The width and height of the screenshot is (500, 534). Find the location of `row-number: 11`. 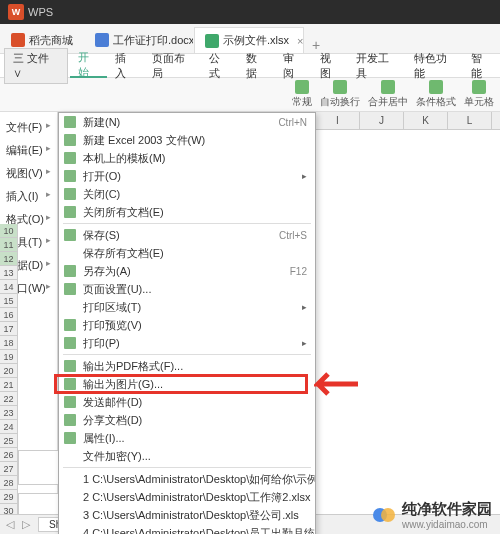

row-number: 11 is located at coordinates (9, 245).